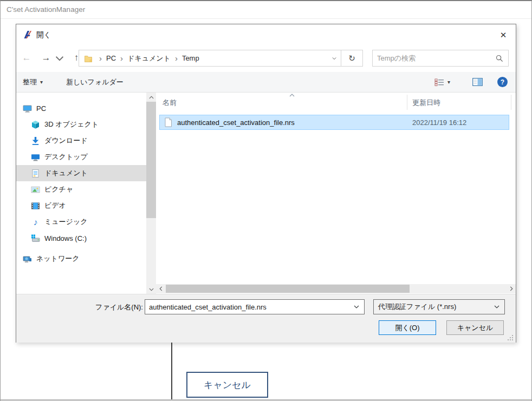  I want to click on column-header-name: 名前, so click(170, 103).